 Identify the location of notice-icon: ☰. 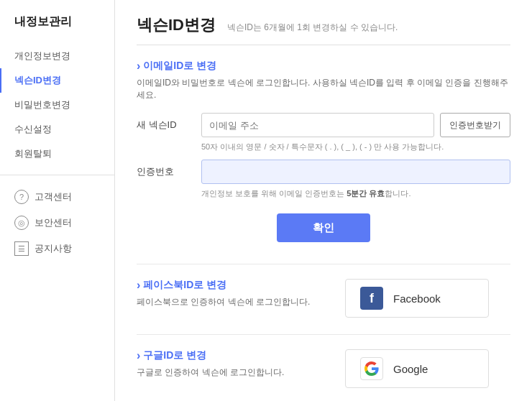
(22, 249).